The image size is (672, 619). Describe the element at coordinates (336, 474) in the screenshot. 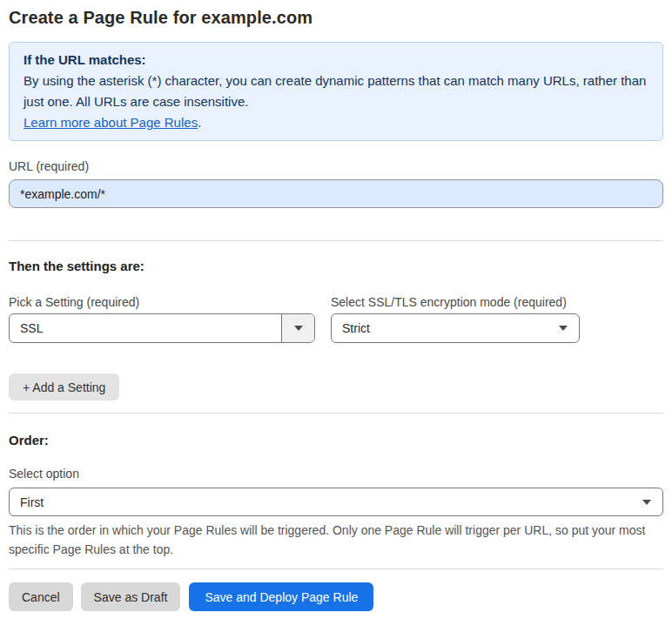

I see `order-select-label: Select option` at that location.